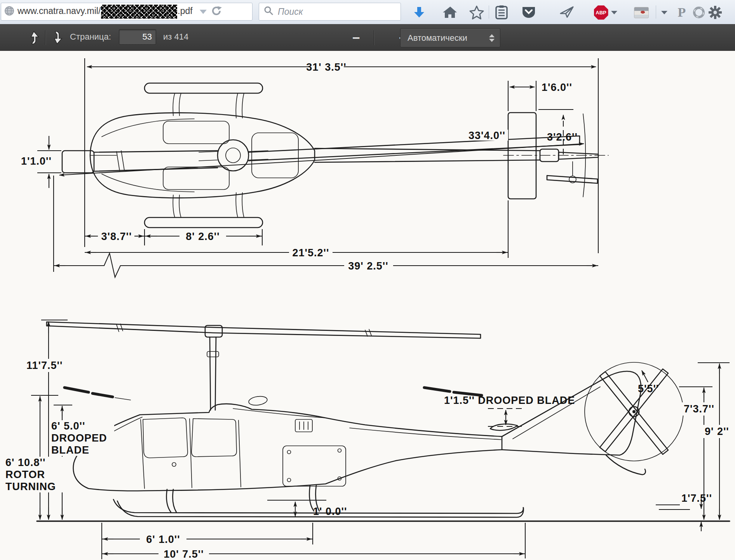 The image size is (735, 560). Describe the element at coordinates (356, 38) in the screenshot. I see `zoom-out-icon: −` at that location.